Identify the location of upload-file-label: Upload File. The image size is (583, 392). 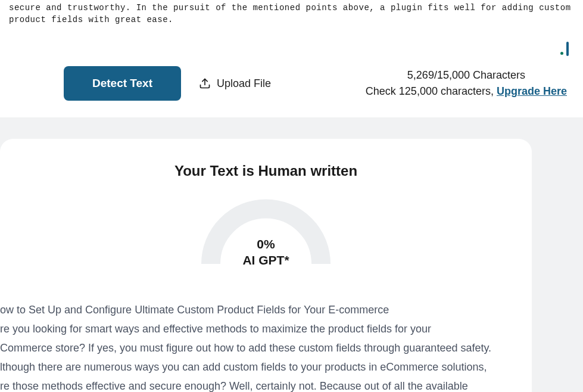
(244, 83).